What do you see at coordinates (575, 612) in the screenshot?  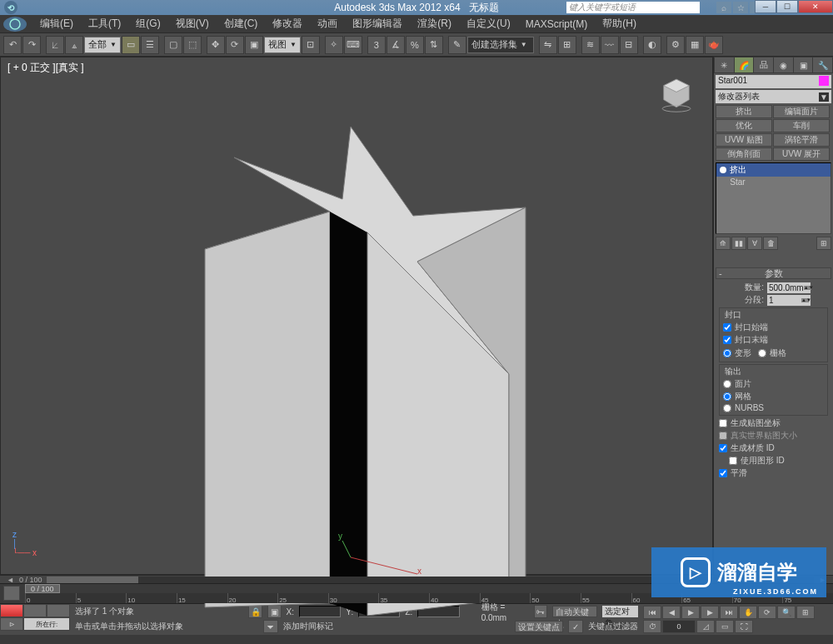 I see `autokey-button: 自动关键点` at bounding box center [575, 612].